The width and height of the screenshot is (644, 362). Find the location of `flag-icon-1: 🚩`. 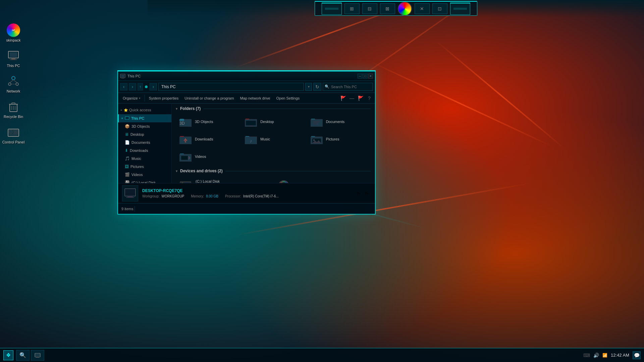

flag-icon-1: 🚩 is located at coordinates (343, 98).